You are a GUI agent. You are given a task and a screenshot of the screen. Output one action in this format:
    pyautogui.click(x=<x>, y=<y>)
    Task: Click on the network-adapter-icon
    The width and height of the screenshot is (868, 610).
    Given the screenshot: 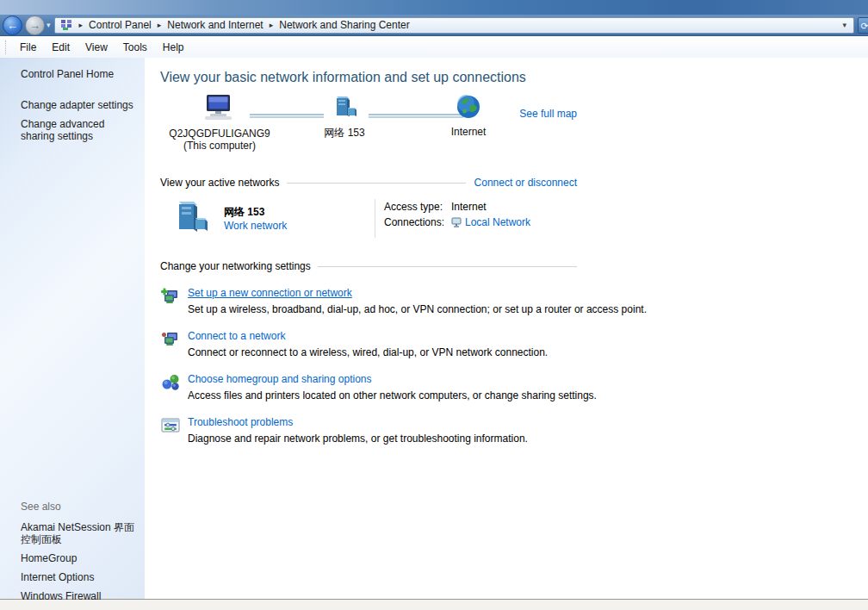 What is the action you would take?
    pyautogui.click(x=456, y=222)
    